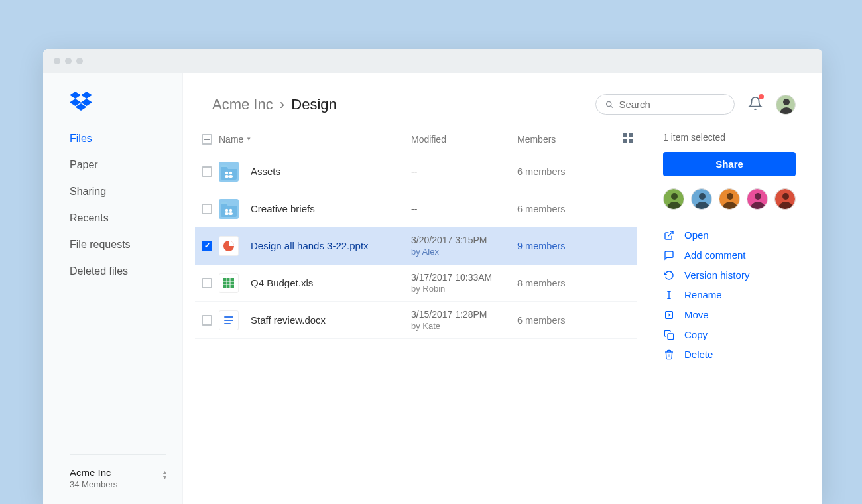 The height and width of the screenshot is (504, 862). I want to click on copy-icon, so click(669, 335).